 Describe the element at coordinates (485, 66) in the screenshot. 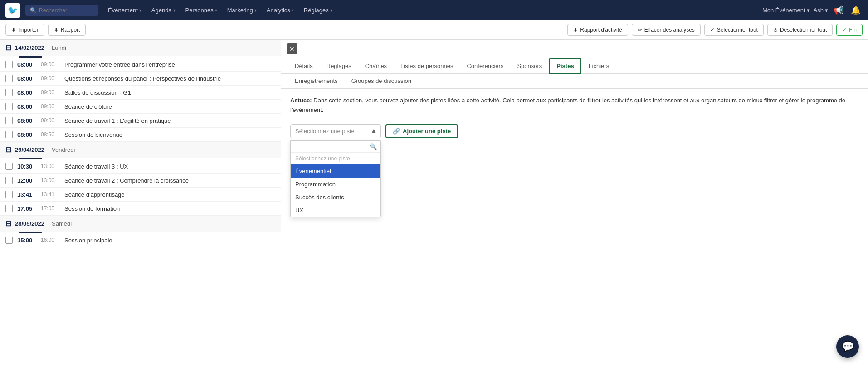

I see `tab-conferenciers: Conférenciers` at that location.